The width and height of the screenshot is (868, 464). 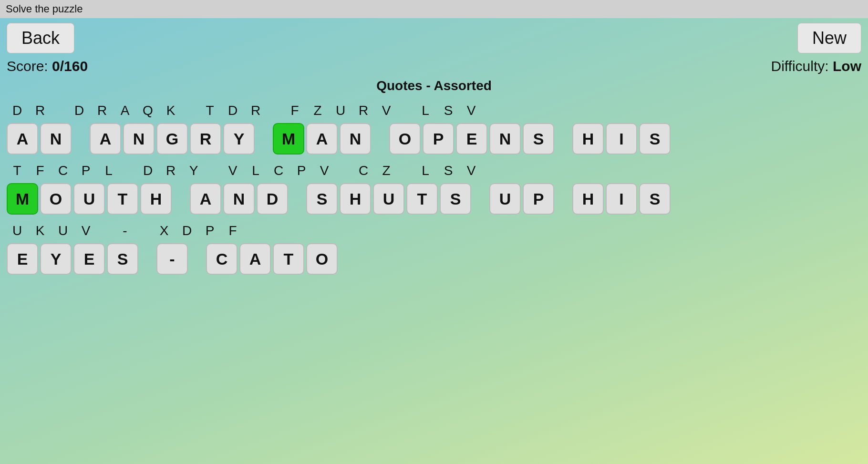 I want to click on cipher-char: Y, so click(x=194, y=171).